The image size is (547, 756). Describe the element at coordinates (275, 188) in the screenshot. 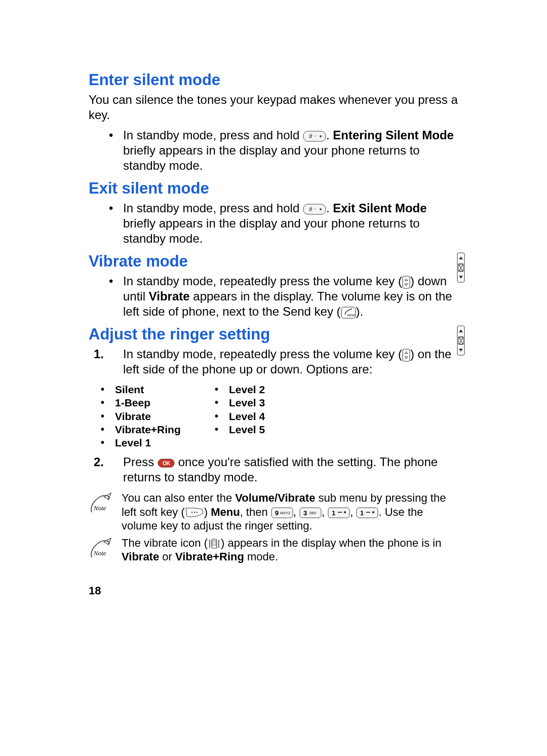

I see `heading-exit-silent: Exit silent mode` at that location.